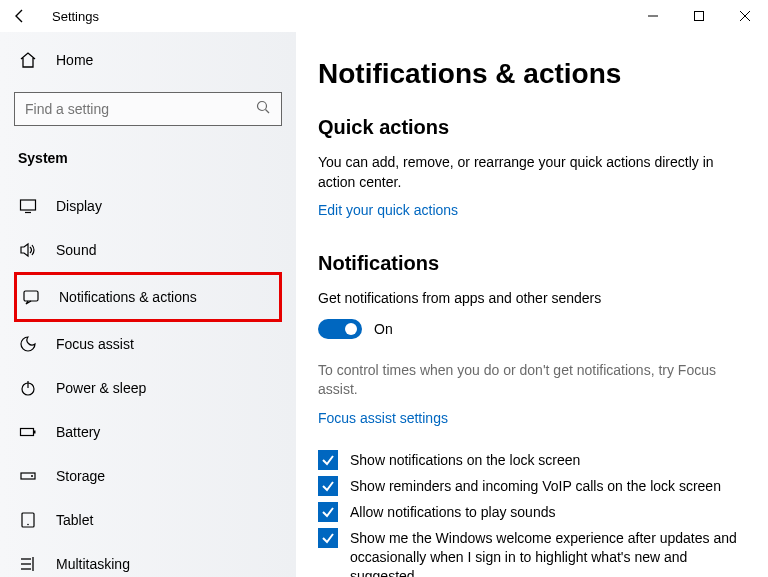 The width and height of the screenshot is (768, 577). I want to click on focus-assist-settings-link: Focus assist settings, so click(534, 418).